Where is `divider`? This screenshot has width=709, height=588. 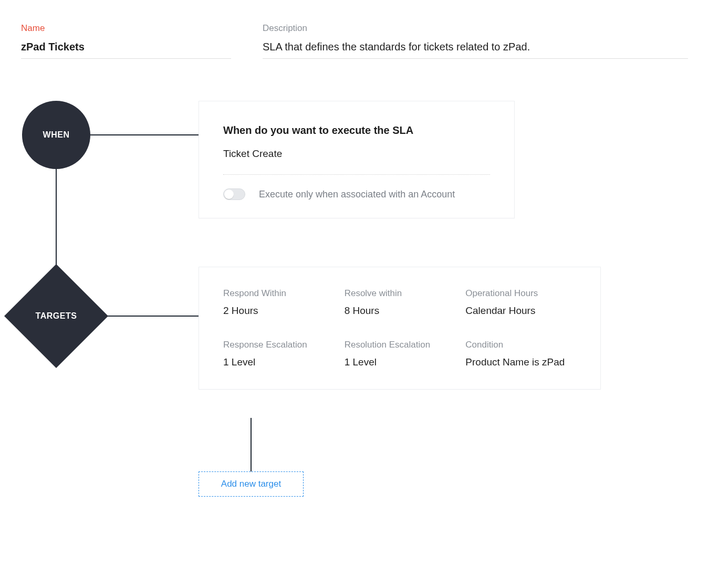 divider is located at coordinates (357, 174).